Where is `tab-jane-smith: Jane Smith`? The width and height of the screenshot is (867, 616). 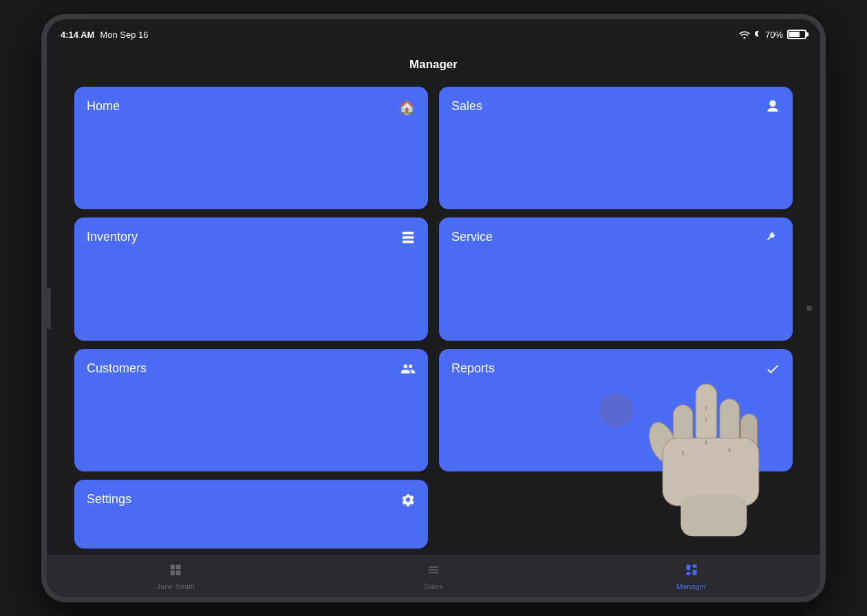
tab-jane-smith: Jane Smith is located at coordinates (176, 577).